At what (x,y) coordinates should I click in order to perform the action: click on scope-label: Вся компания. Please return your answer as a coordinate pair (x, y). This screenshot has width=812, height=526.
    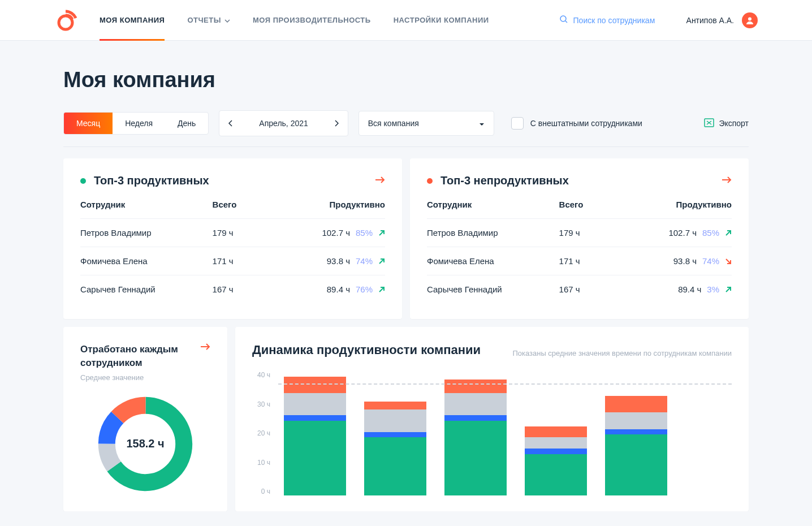
    Looking at the image, I should click on (394, 123).